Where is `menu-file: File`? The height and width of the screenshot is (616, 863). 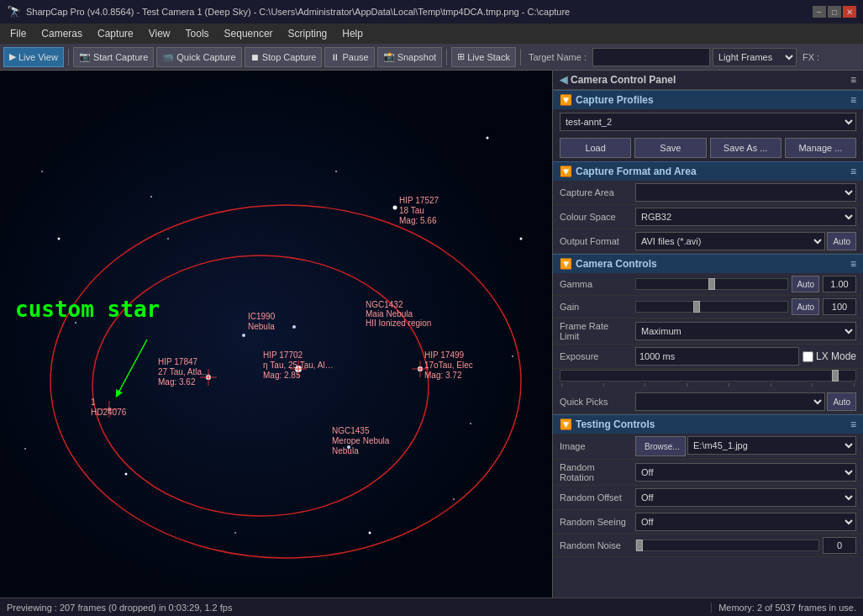
menu-file: File is located at coordinates (18, 34).